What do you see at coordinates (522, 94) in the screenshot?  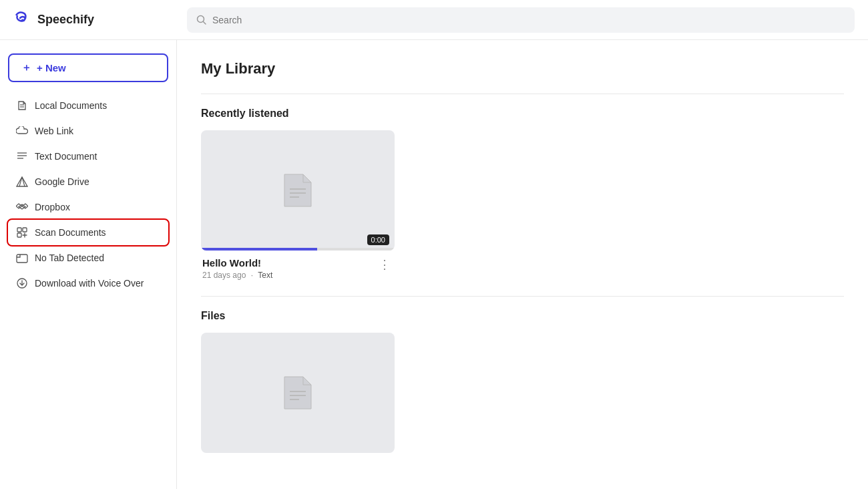 I see `divider` at bounding box center [522, 94].